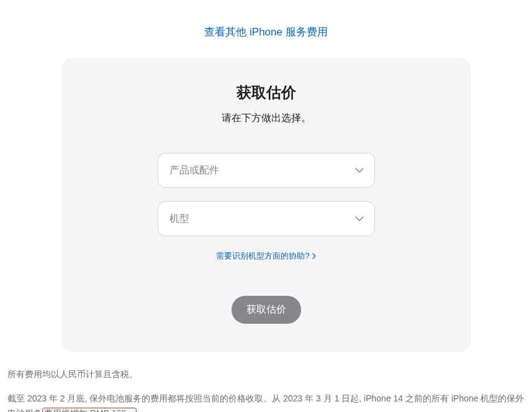 The image size is (532, 412). What do you see at coordinates (263, 256) in the screenshot?
I see `help-link-text: 需要识别机型方面的协助?` at bounding box center [263, 256].